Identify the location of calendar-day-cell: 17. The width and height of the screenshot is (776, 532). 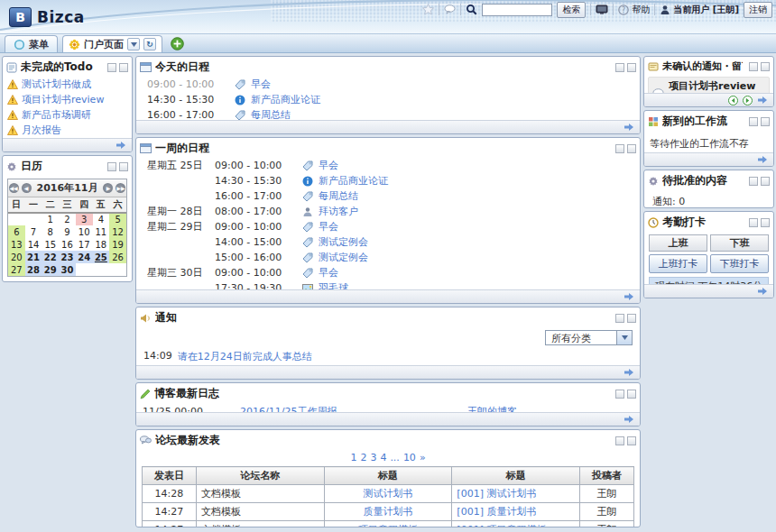
(85, 244).